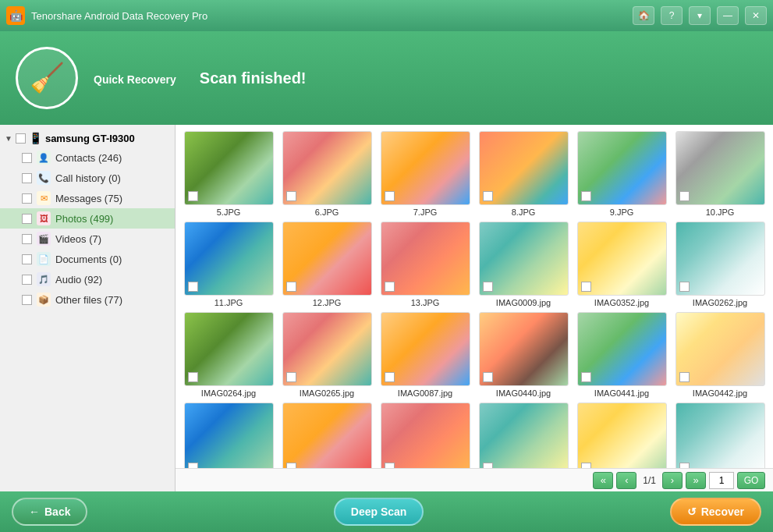 The width and height of the screenshot is (773, 532). I want to click on sidebar-item-audio: 🎵 Audio (92), so click(87, 279).